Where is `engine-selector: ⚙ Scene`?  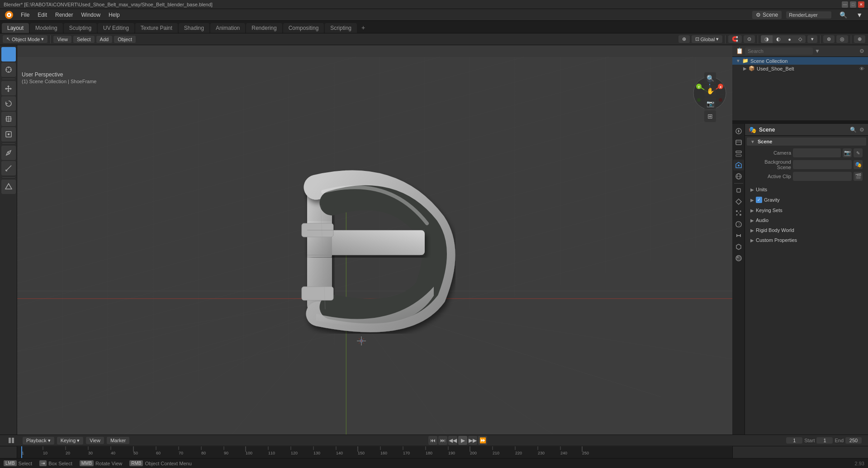 engine-selector: ⚙ Scene is located at coordinates (767, 15).